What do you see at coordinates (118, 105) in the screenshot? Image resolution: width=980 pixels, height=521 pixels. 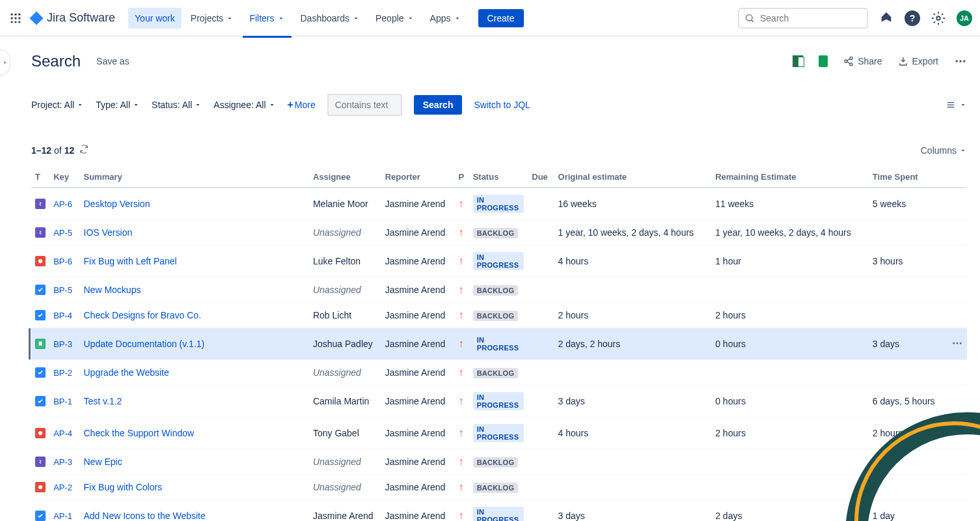 I see `filter-type: Type: All` at bounding box center [118, 105].